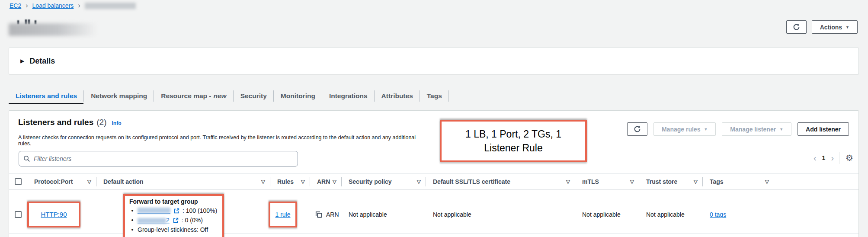  What do you see at coordinates (753, 129) in the screenshot?
I see `manage-listener-label: Manage listener` at bounding box center [753, 129].